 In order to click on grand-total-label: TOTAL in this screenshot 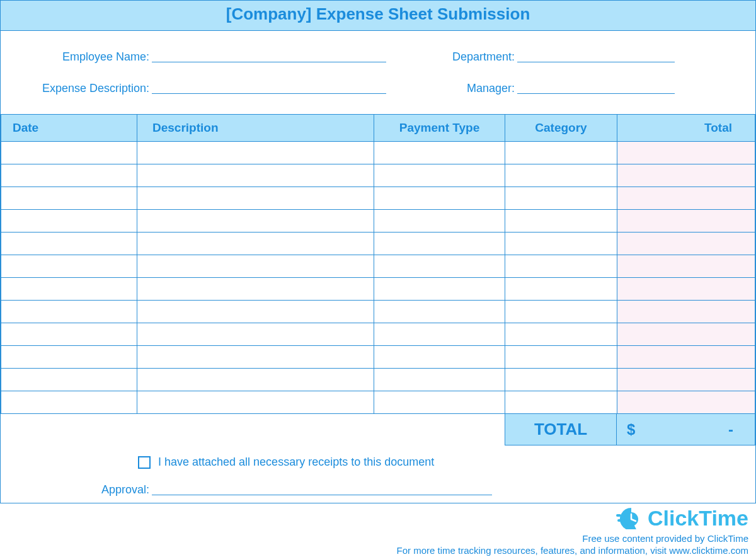, I will do `click(561, 430)`.